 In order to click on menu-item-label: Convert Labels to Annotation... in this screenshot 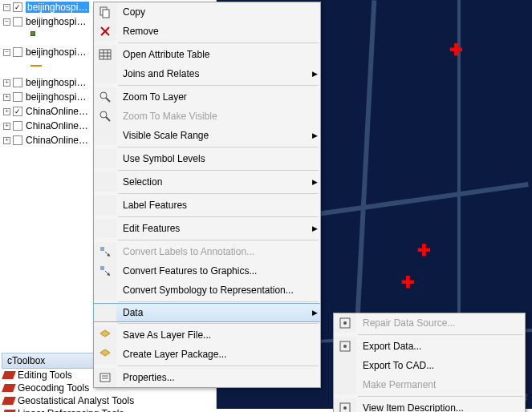, I will do `click(213, 252)`.